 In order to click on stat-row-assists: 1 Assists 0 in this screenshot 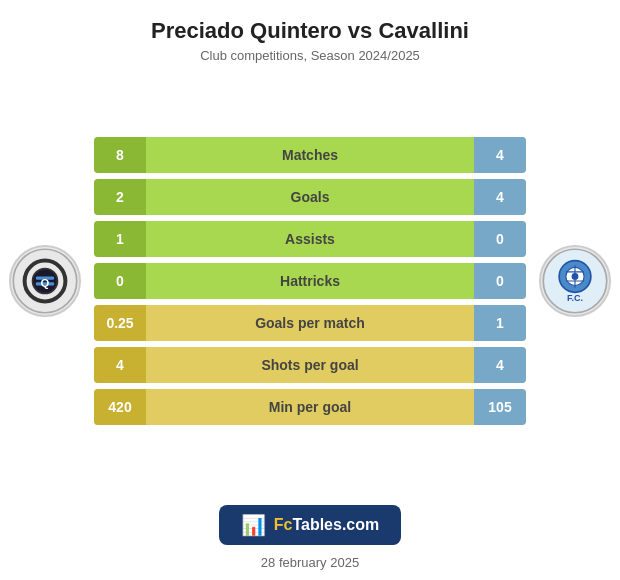, I will do `click(310, 239)`.